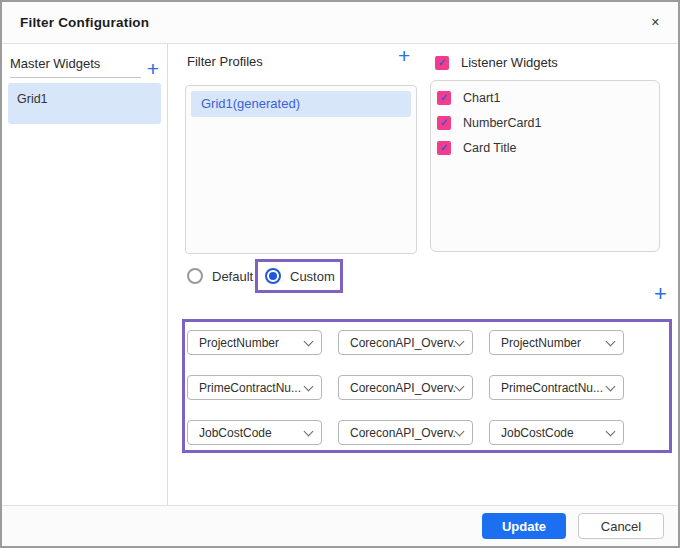  I want to click on add-master-widget-icon: +, so click(153, 69).